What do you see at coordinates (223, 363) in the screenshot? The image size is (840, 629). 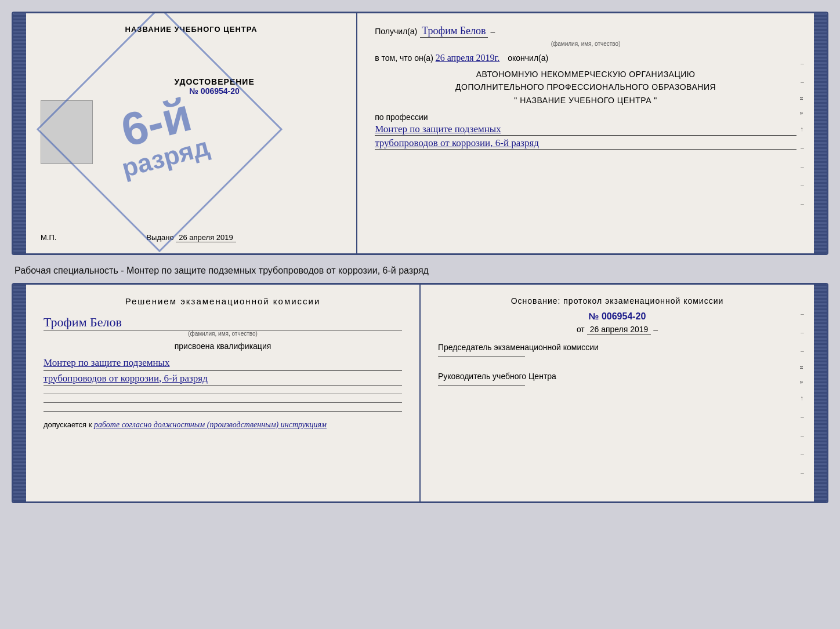 I see `qualification-line1: Монтер по защите подземных` at bounding box center [223, 363].